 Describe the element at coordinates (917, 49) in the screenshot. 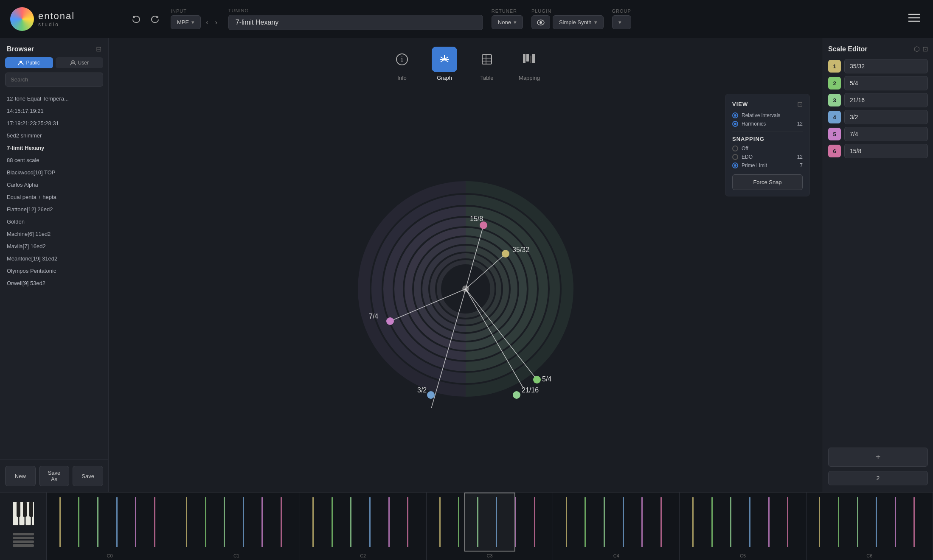

I see `scale-editor-export-button: ⬡` at that location.